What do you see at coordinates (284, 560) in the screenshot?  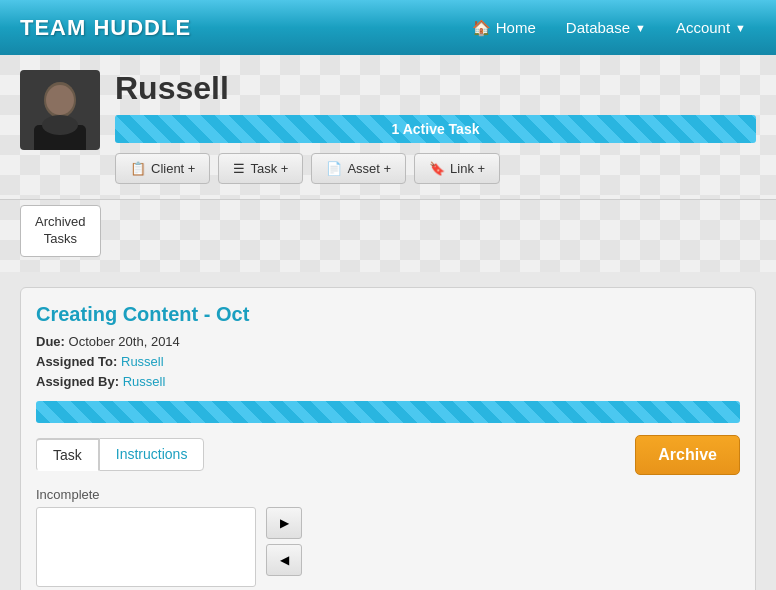 I see `arrow-left-button: ◀` at bounding box center [284, 560].